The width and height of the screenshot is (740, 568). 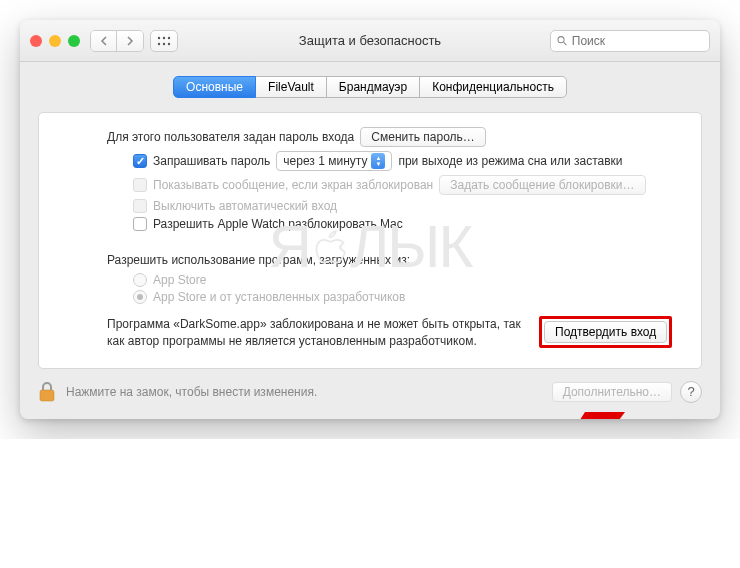 I want to click on chevron-right-icon, so click(x=130, y=41).